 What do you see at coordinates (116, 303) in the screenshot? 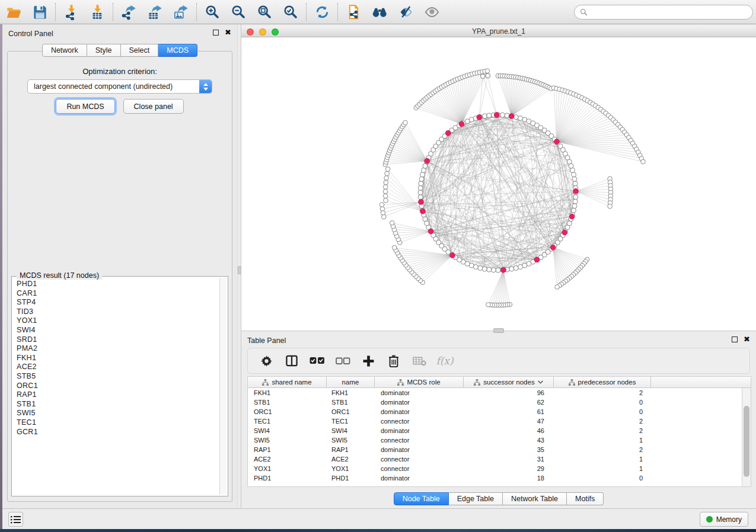
I see `mcds-result-item: STP4` at bounding box center [116, 303].